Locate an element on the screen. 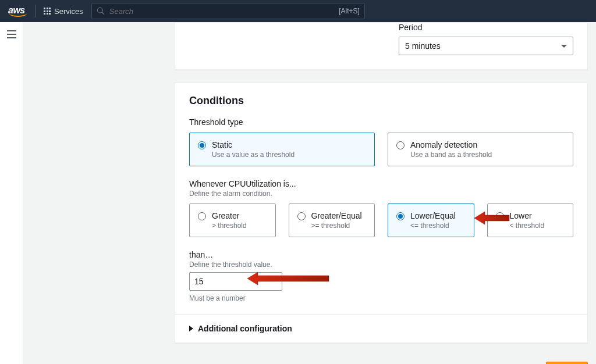 The height and width of the screenshot is (364, 596). tile-title: Static is located at coordinates (253, 145).